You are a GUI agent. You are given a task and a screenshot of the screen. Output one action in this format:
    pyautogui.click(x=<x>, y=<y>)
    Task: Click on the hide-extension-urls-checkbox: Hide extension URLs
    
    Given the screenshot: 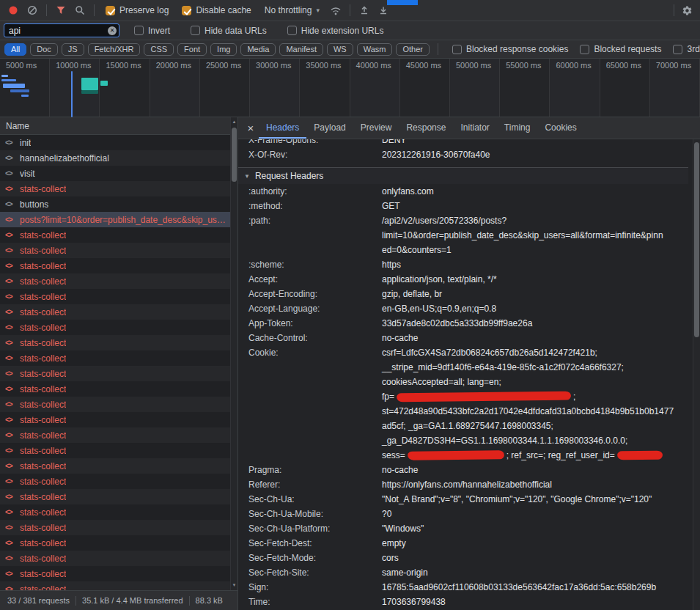 What is the action you would take?
    pyautogui.click(x=336, y=31)
    